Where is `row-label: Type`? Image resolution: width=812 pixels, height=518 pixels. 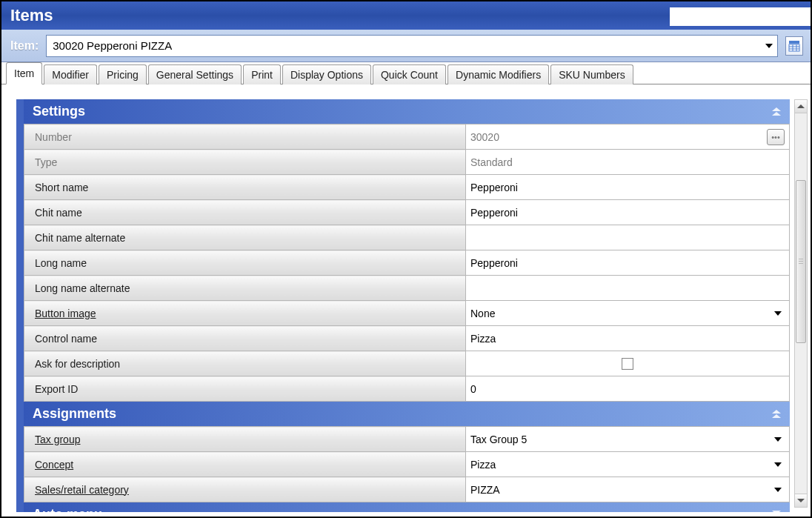 row-label: Type is located at coordinates (245, 162).